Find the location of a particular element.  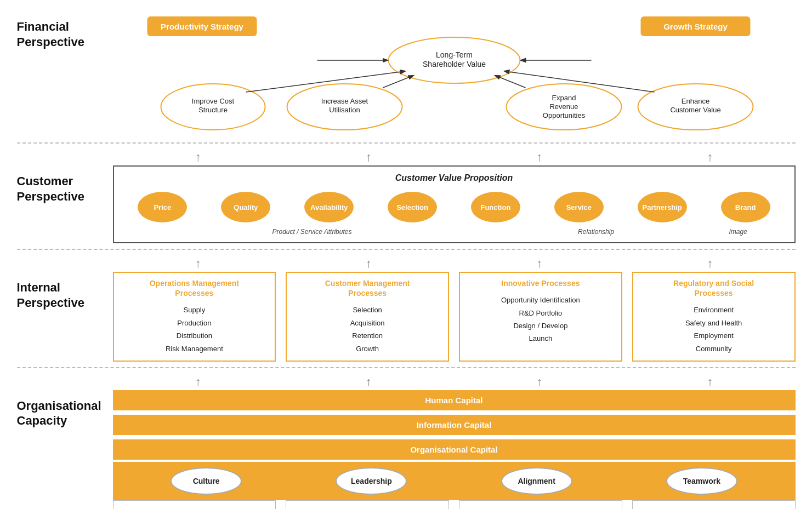

gap-content-1: ↑ ↑ ↑ ↑ is located at coordinates (454, 157).